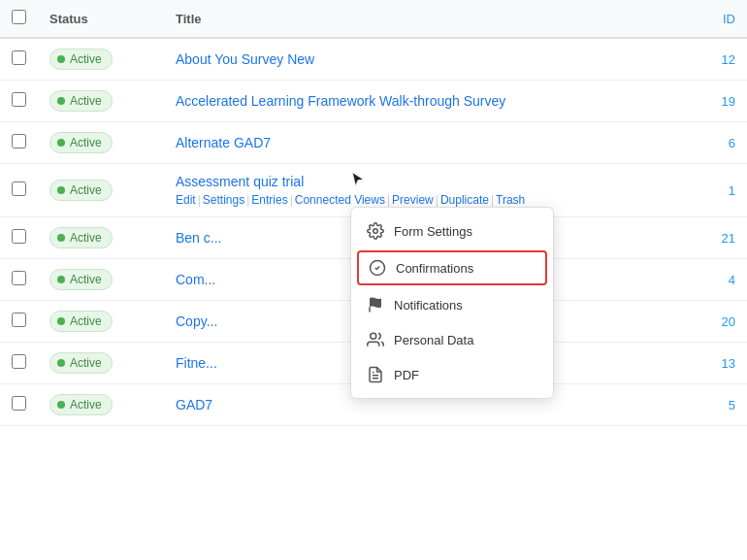 The image size is (747, 560). Describe the element at coordinates (427, 200) in the screenshot. I see `row-actions: Edit|Settings|Entries|Connected Views|Pr…` at that location.